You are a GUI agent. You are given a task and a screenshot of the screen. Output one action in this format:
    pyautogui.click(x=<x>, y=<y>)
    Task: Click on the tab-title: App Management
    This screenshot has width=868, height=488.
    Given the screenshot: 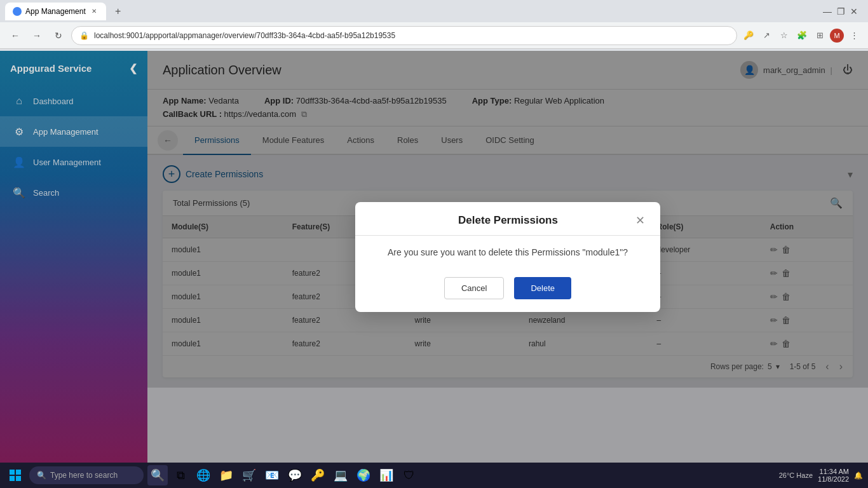 What is the action you would take?
    pyautogui.click(x=56, y=11)
    